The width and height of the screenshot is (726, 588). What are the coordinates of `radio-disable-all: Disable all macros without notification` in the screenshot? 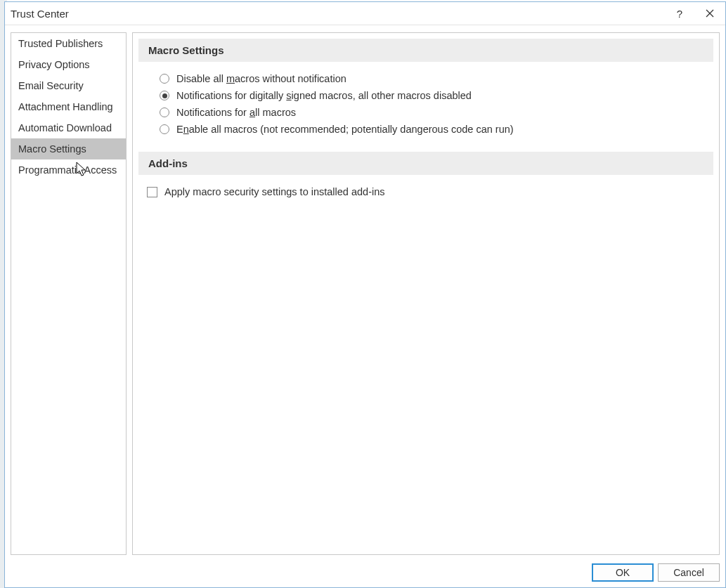 It's located at (439, 79).